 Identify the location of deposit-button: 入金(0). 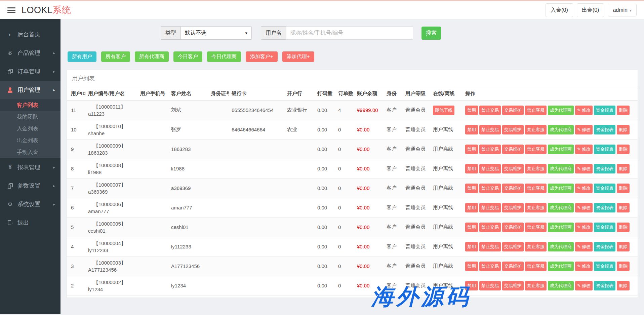
(559, 10).